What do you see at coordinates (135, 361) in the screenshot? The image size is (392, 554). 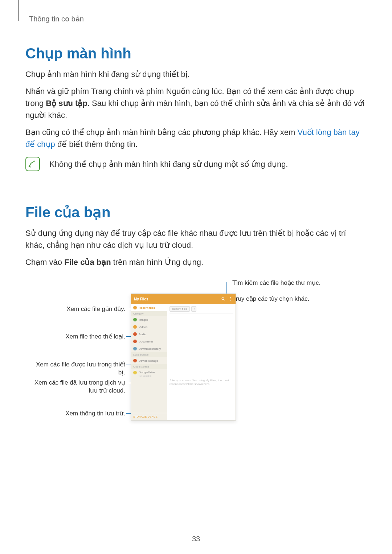 I see `storage-icon` at bounding box center [135, 361].